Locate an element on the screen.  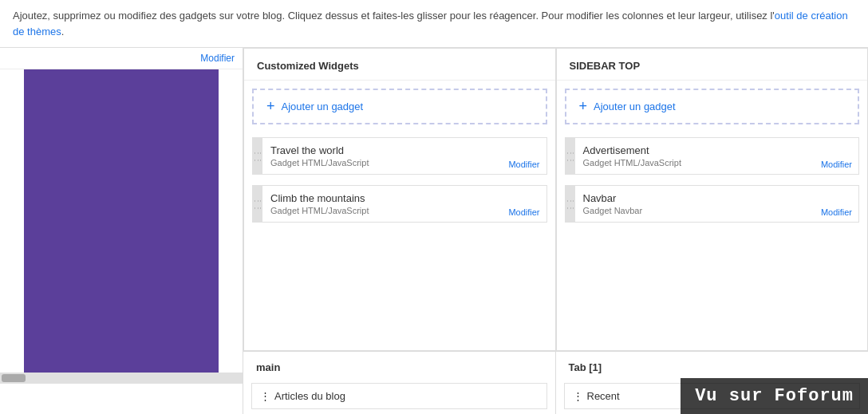
info-text-after: . is located at coordinates (63, 32).